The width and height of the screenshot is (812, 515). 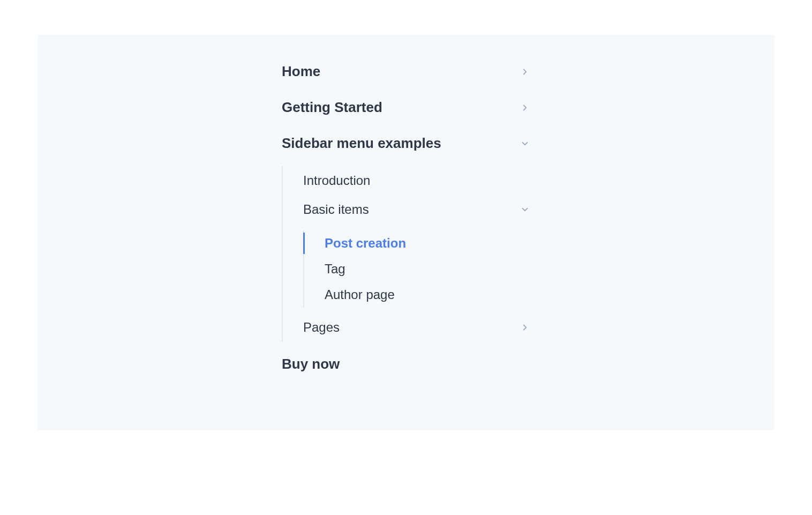 I want to click on menu-item-label: Sidebar menu examples, so click(x=362, y=144).